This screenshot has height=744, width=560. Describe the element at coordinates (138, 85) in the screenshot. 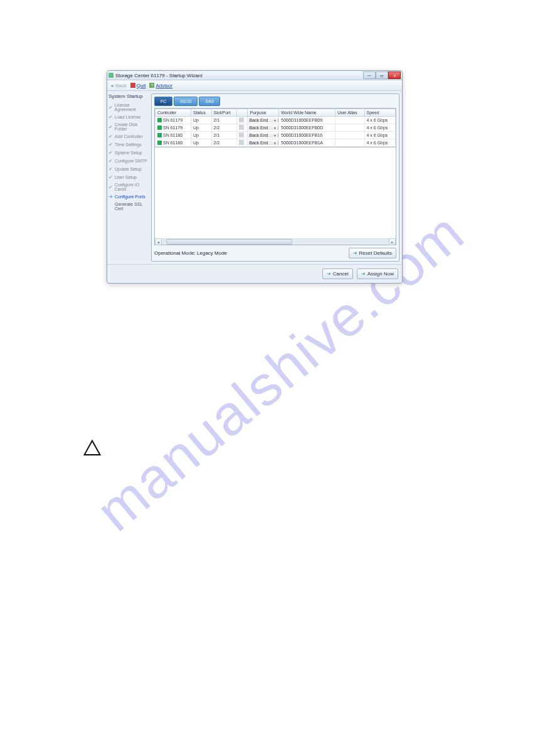

I see `quit-button: Quit` at that location.